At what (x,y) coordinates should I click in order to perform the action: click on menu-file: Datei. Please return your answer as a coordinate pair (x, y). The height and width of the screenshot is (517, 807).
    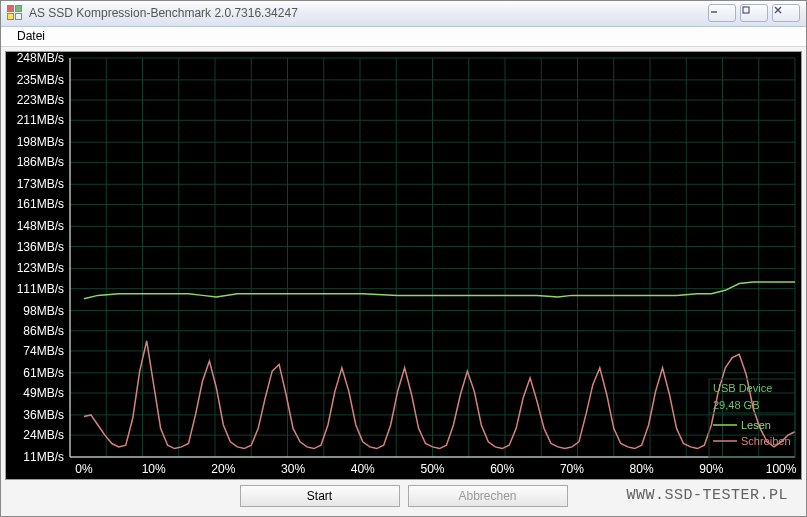
    Looking at the image, I should click on (31, 36).